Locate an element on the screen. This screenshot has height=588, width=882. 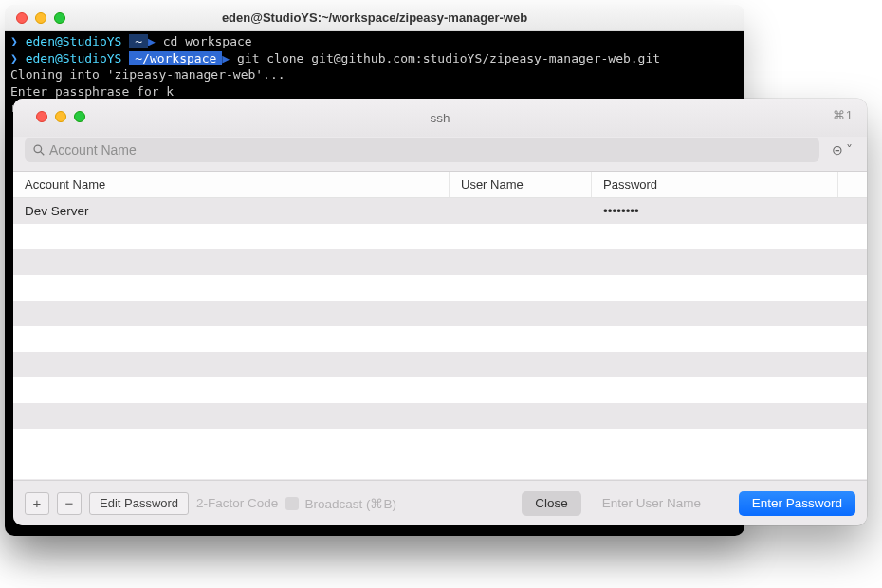
dialog-footer: + − Edit Password 2-Factor Code Broadcas… is located at coordinates (440, 503).